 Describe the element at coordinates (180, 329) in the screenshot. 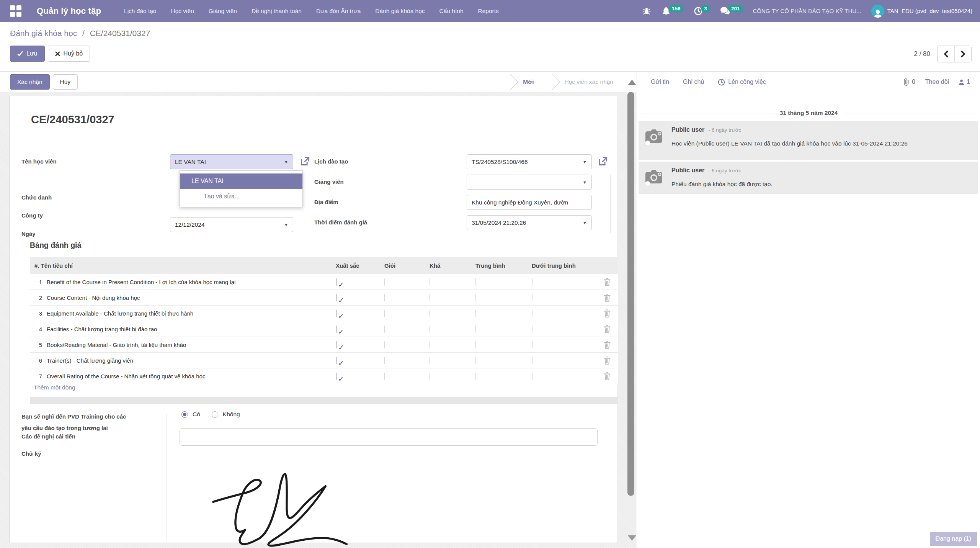

I see `criteria-cell: 4Facilities - Chất lượng trang thiết bị …` at that location.